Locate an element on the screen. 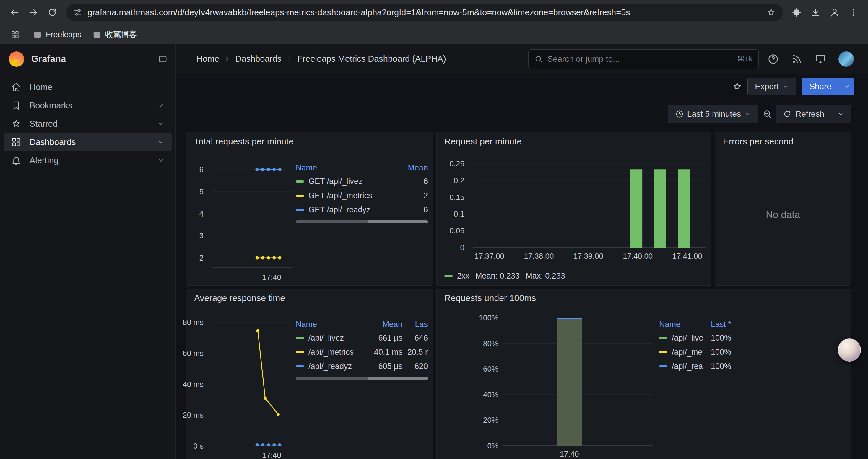 The image size is (868, 459). profile-button is located at coordinates (834, 12).